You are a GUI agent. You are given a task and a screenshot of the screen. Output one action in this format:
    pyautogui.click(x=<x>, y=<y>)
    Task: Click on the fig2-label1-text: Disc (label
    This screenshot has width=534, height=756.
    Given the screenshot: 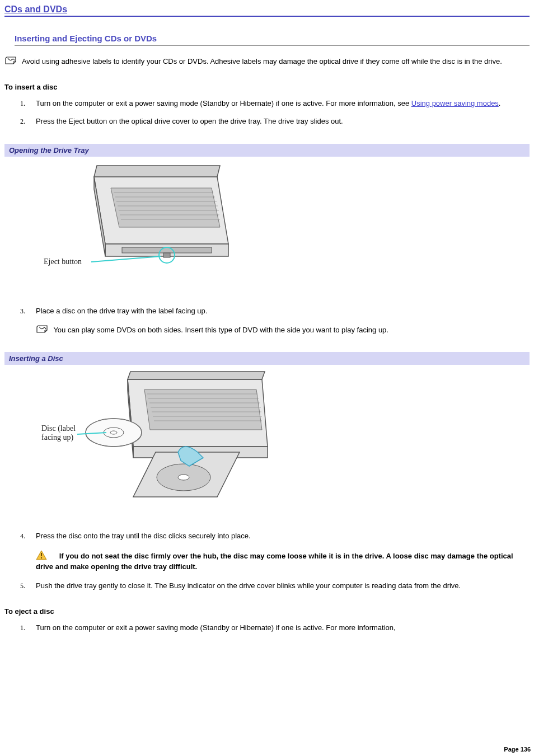 What is the action you would take?
    pyautogui.click(x=58, y=429)
    